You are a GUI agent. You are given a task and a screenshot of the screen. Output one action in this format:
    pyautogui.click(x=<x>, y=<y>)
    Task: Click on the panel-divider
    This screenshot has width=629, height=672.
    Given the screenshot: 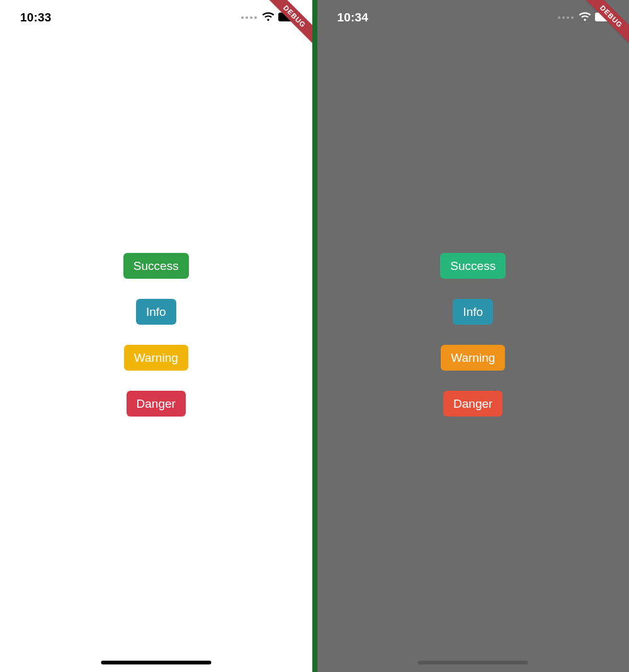 What is the action you would take?
    pyautogui.click(x=315, y=336)
    